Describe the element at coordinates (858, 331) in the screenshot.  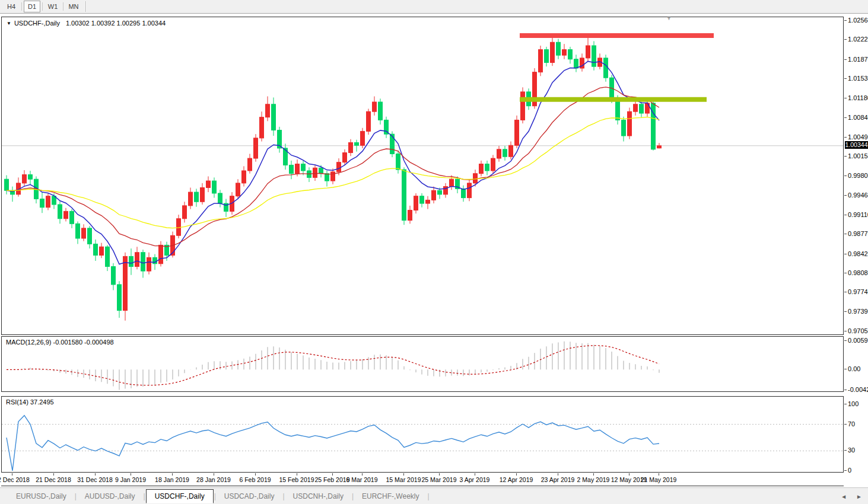
I see `price-tick-label: 0.97050` at that location.